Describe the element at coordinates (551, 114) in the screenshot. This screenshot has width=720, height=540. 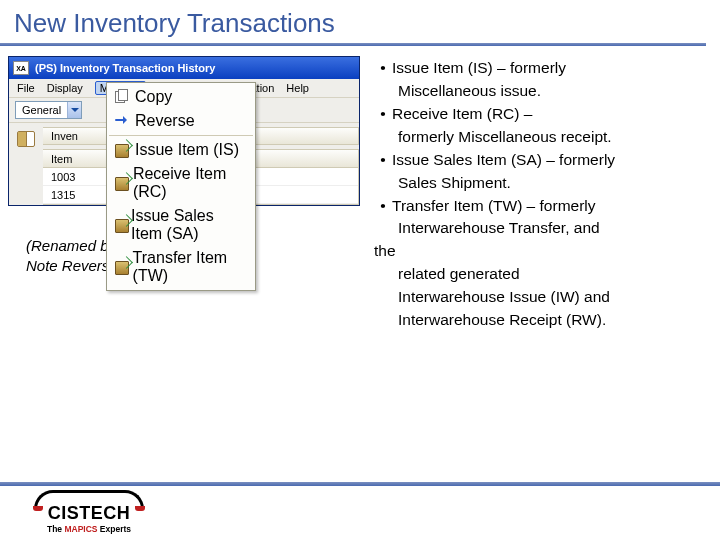
I see `bullet-text: Receive Item (RC) –` at that location.